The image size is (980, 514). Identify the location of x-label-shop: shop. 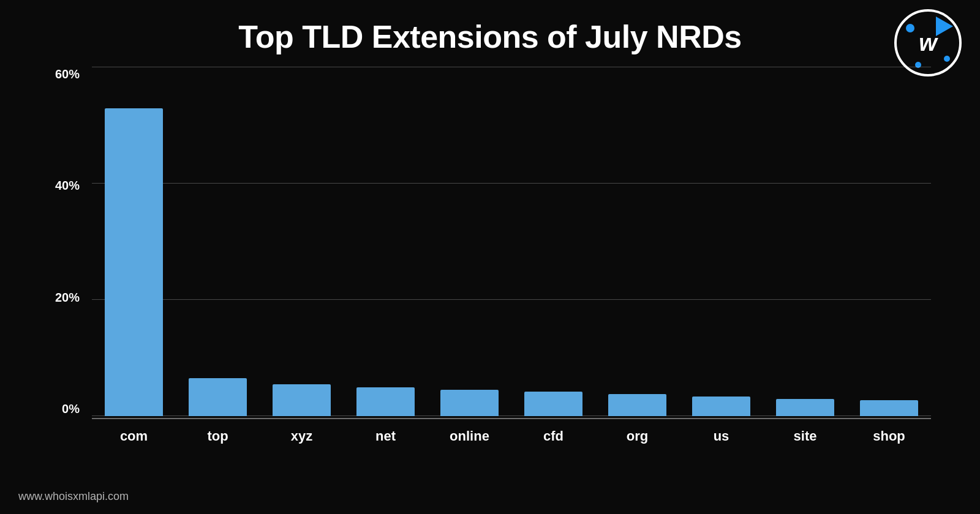
(889, 436).